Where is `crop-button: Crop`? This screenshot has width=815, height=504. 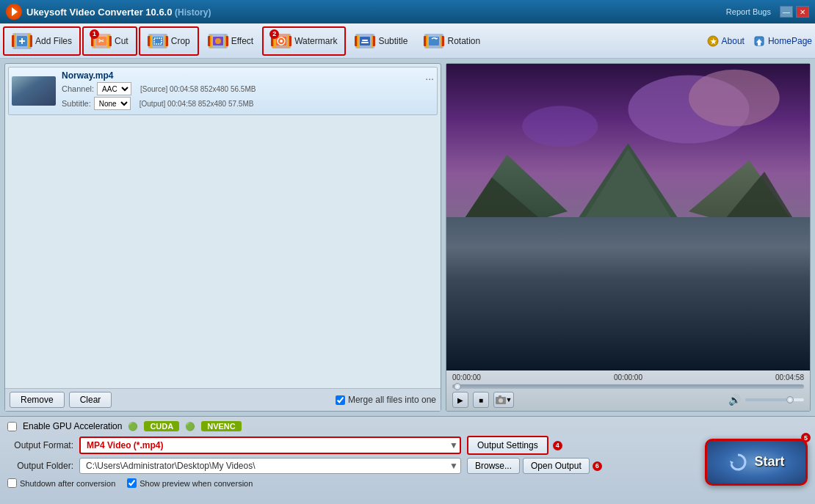
crop-button: Crop is located at coordinates (169, 41).